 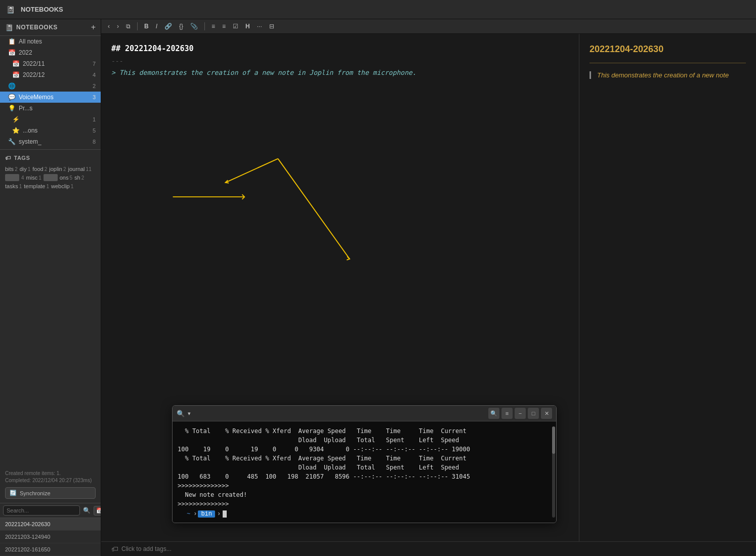 I want to click on calendar-view-button: 📅, so click(x=97, y=511).